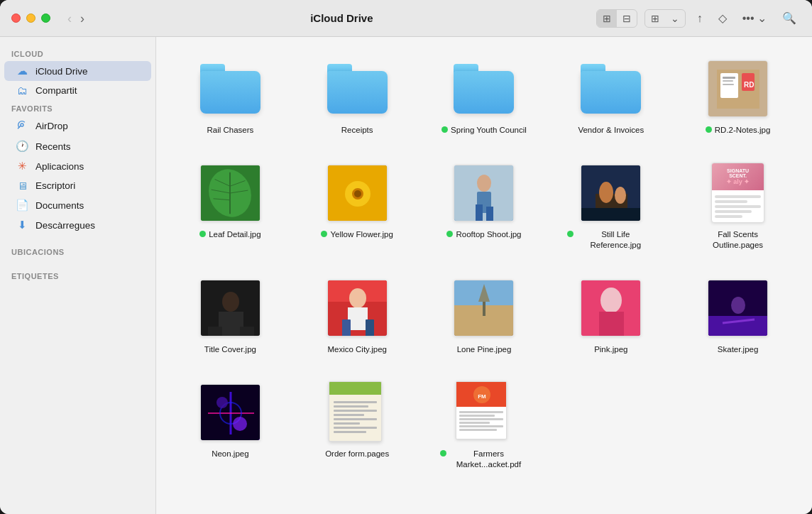  What do you see at coordinates (230, 315) in the screenshot?
I see `file-item-title-cover: Title Cover.jpg` at bounding box center [230, 315].